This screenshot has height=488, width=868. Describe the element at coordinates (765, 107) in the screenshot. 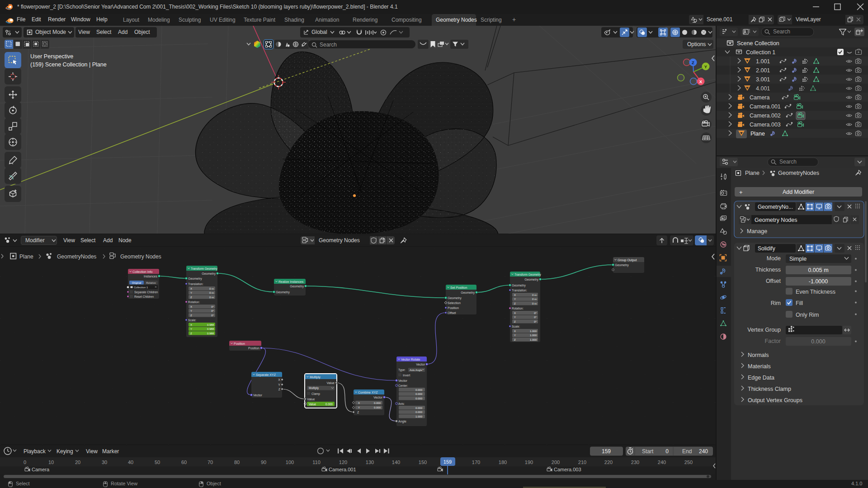

I see `svg-text: Camera.001` at that location.